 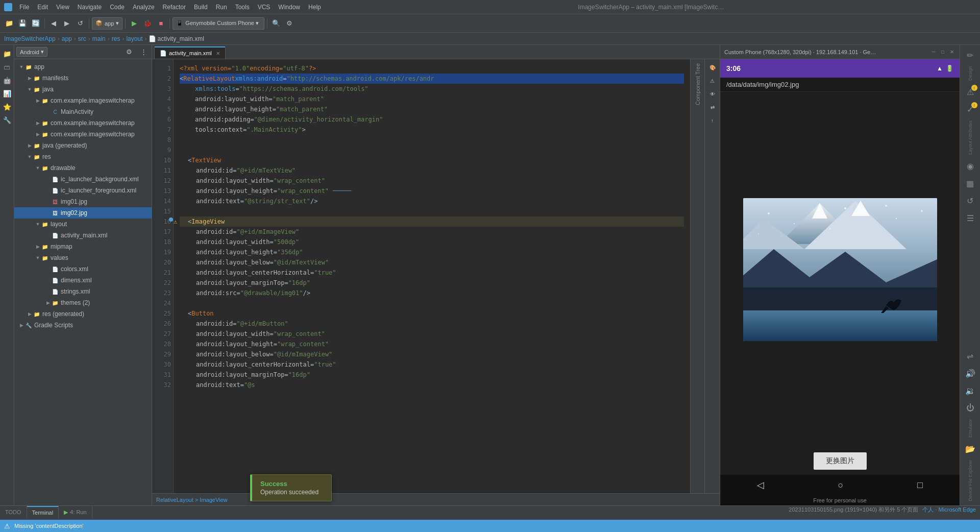 I want to click on vtab-resource: 🗃, so click(x=7, y=67).